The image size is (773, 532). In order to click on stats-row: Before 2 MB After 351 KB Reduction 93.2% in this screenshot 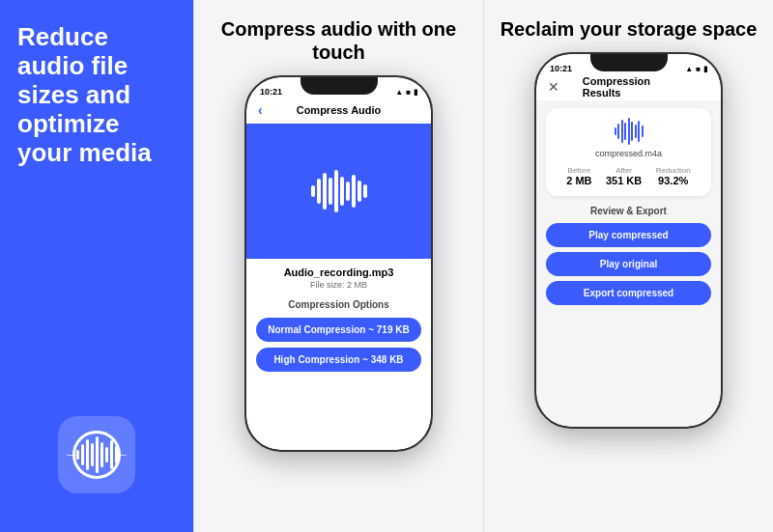, I will do `click(628, 176)`.